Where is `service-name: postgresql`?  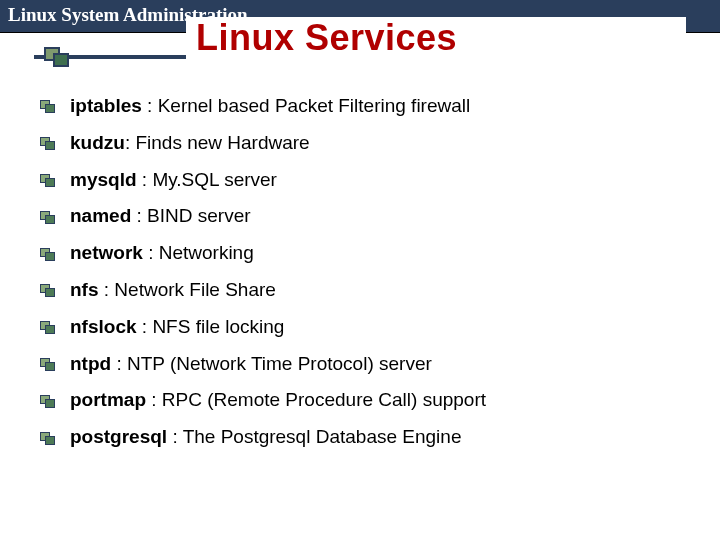
service-name: postgresql is located at coordinates (118, 436).